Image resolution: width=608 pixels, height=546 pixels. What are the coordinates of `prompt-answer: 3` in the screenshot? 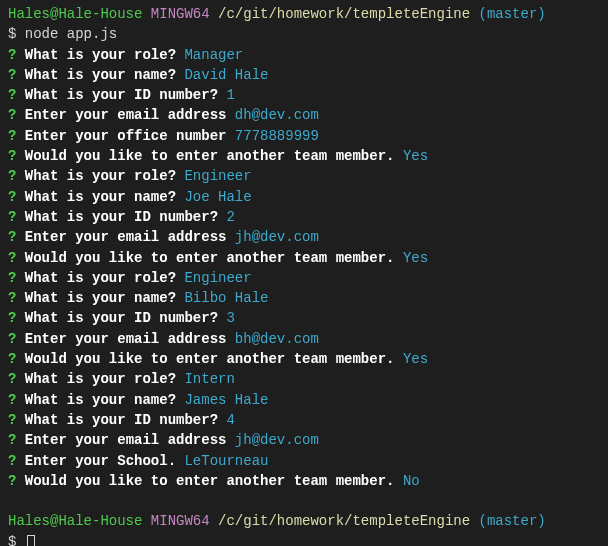 It's located at (230, 318).